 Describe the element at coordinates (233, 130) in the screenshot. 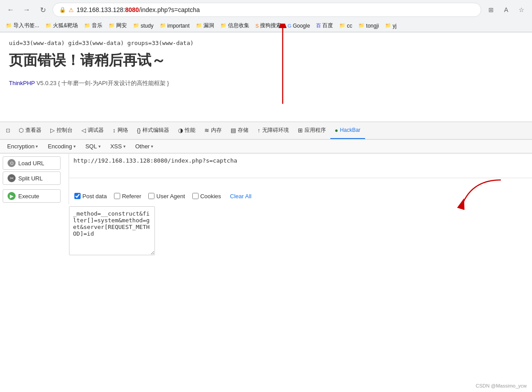

I see `storage-icon: ▤` at that location.